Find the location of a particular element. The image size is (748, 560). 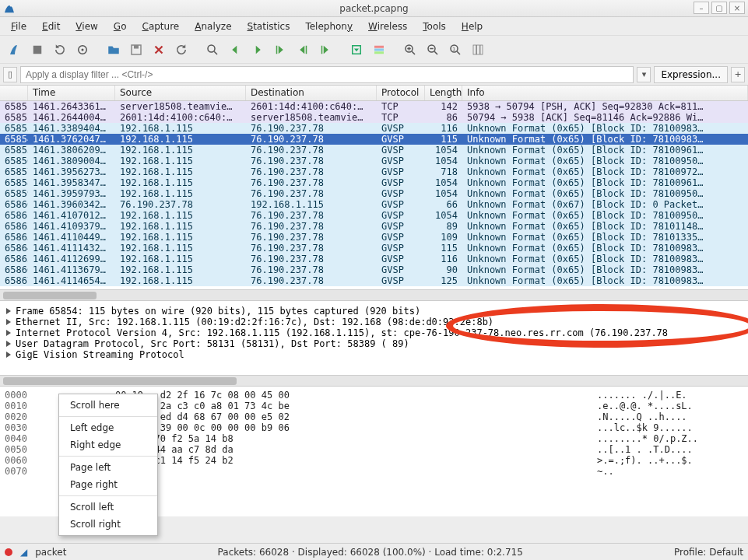

zoom-reset-icon: 1 is located at coordinates (455, 50).